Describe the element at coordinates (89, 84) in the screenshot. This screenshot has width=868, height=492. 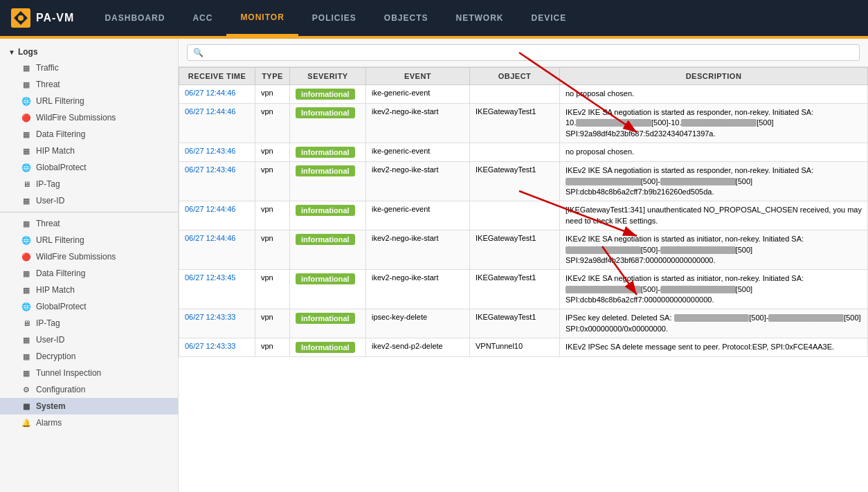
I see `sidebar-item-threat: ▦ Threat` at that location.